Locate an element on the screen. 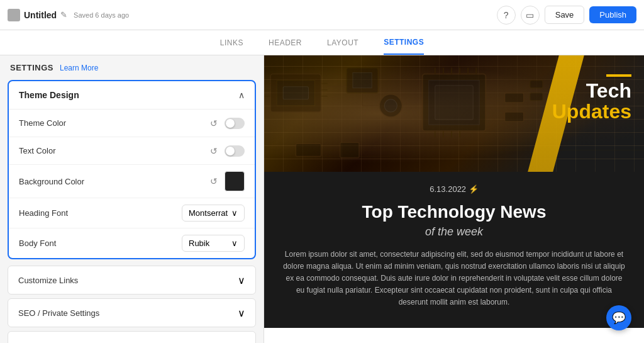 This screenshot has width=644, height=343. text-color-toggle is located at coordinates (235, 151).